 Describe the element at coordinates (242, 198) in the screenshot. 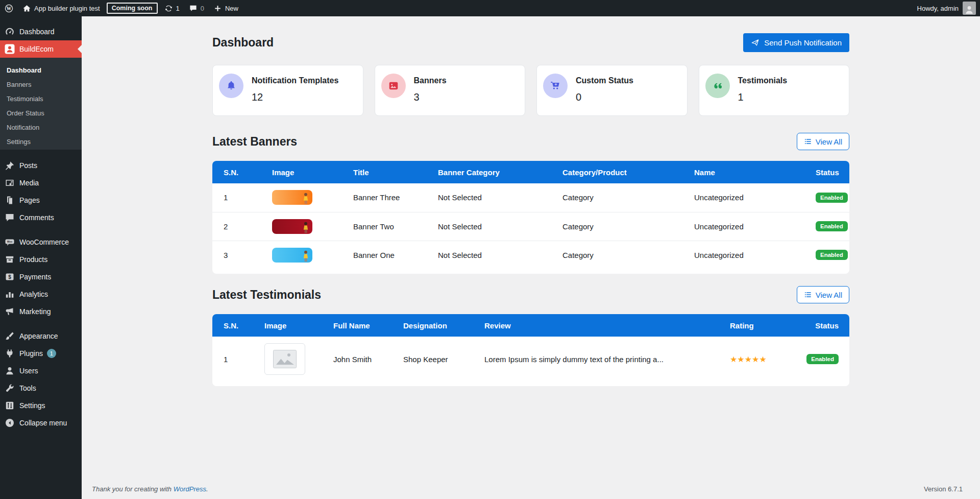

I see `banner-sn: 1` at that location.